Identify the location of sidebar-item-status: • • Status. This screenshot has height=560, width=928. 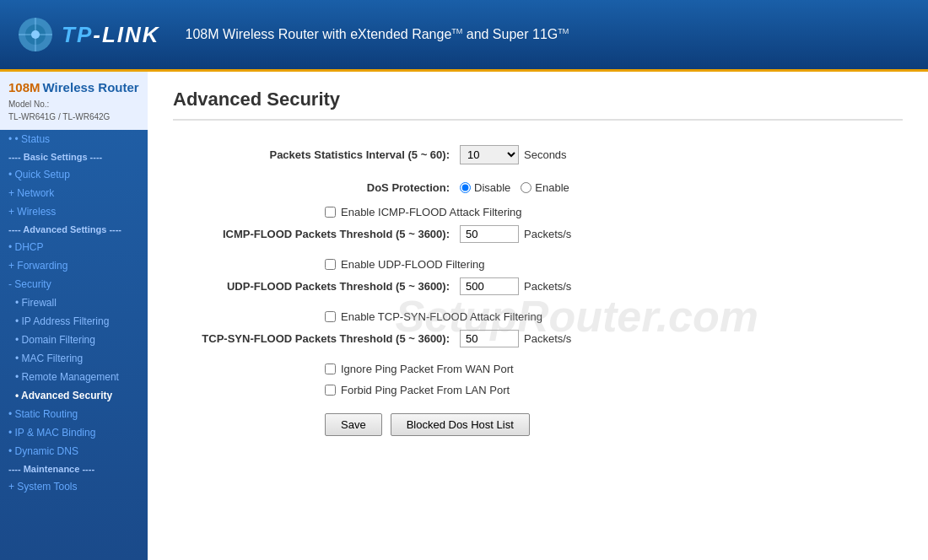
(74, 139).